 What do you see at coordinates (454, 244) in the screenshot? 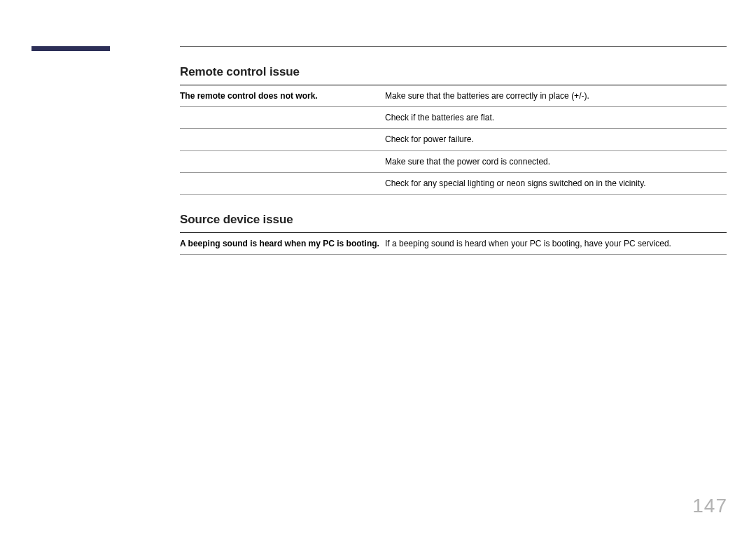
I see `table-row: A beeping sound is heard when my PC is b…` at bounding box center [454, 244].